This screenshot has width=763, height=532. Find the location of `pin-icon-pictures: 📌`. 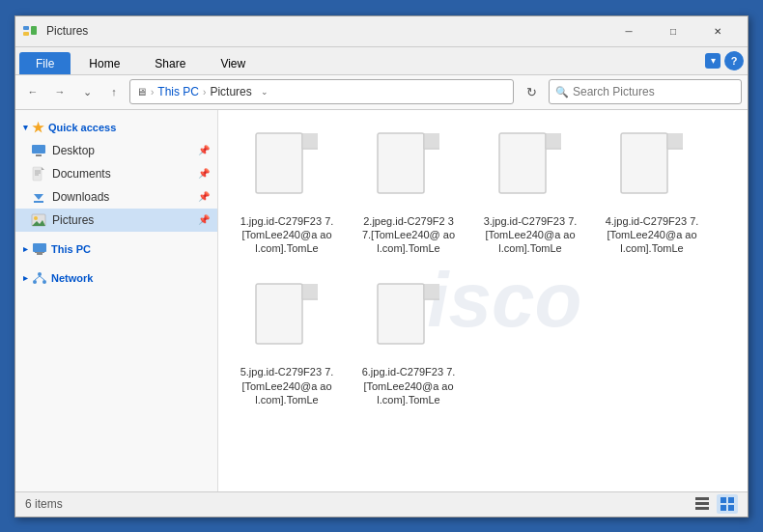

pin-icon-pictures: 📌 is located at coordinates (204, 220).